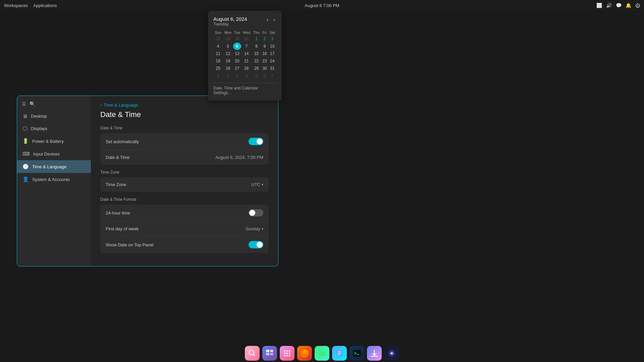 The width and height of the screenshot is (644, 362). What do you see at coordinates (39, 116) in the screenshot?
I see `sidebar-item-label: Desktop` at bounding box center [39, 116].